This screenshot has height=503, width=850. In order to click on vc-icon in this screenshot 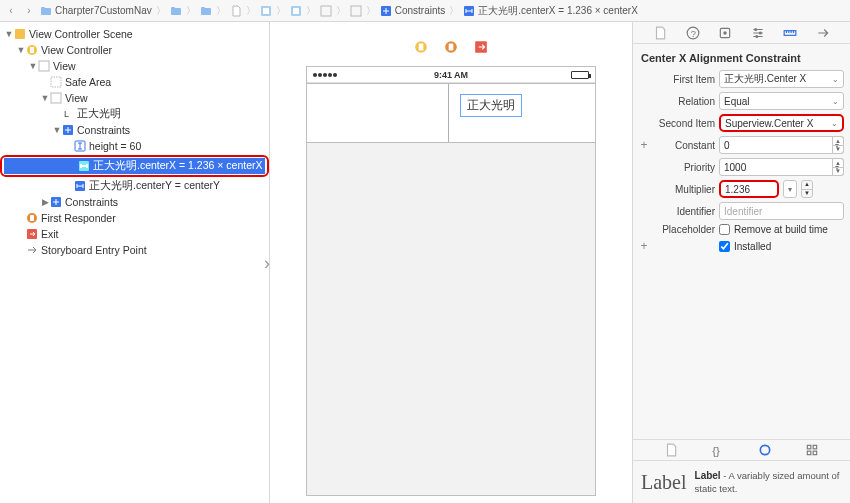, I will do `click(32, 50)`.